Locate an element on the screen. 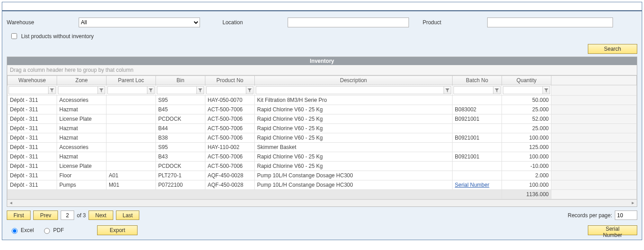 This screenshot has width=644, height=250. cell-product_no: AQF-450-0028 is located at coordinates (230, 185).